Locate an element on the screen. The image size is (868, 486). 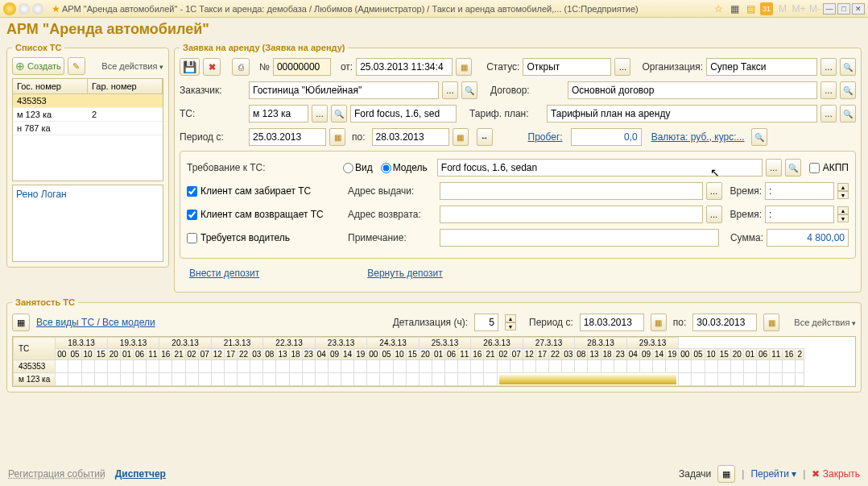
period-from-picker: ▦ is located at coordinates (337, 137).